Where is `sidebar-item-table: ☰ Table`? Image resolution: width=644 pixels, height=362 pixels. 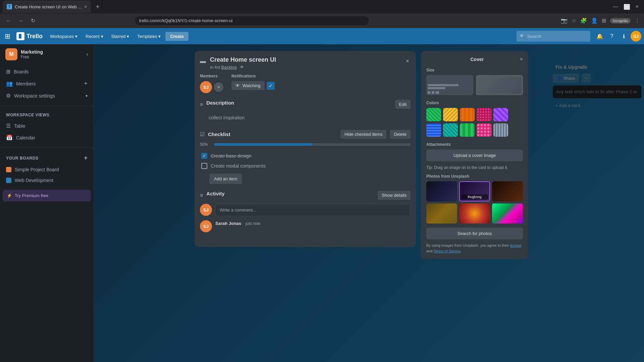
sidebar-item-table: ☰ Table is located at coordinates (47, 126).